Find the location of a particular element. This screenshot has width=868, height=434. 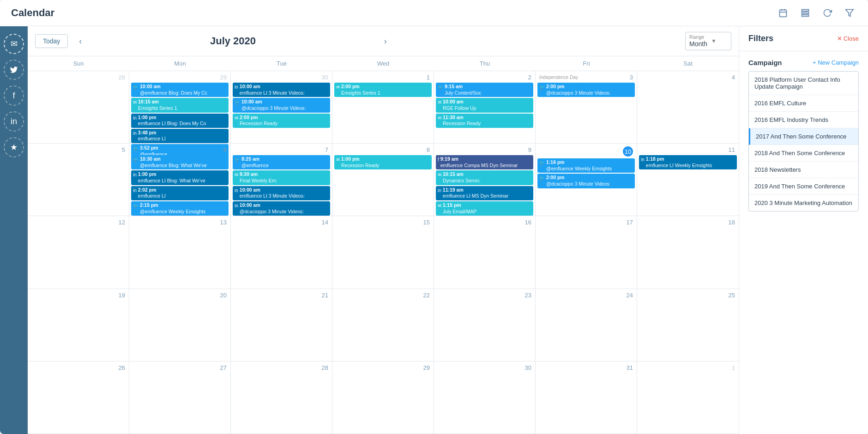

refresh-icon is located at coordinates (827, 13).